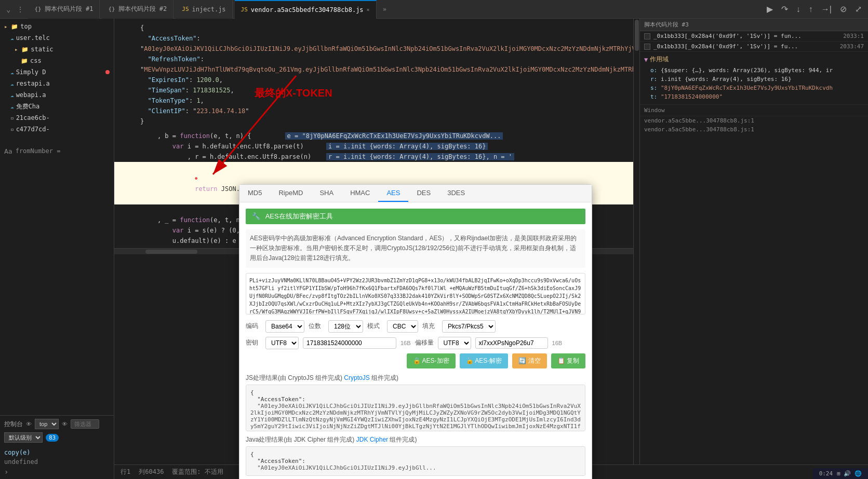 The width and height of the screenshot is (868, 479). I want to click on step-into-button: ↓, so click(798, 9).